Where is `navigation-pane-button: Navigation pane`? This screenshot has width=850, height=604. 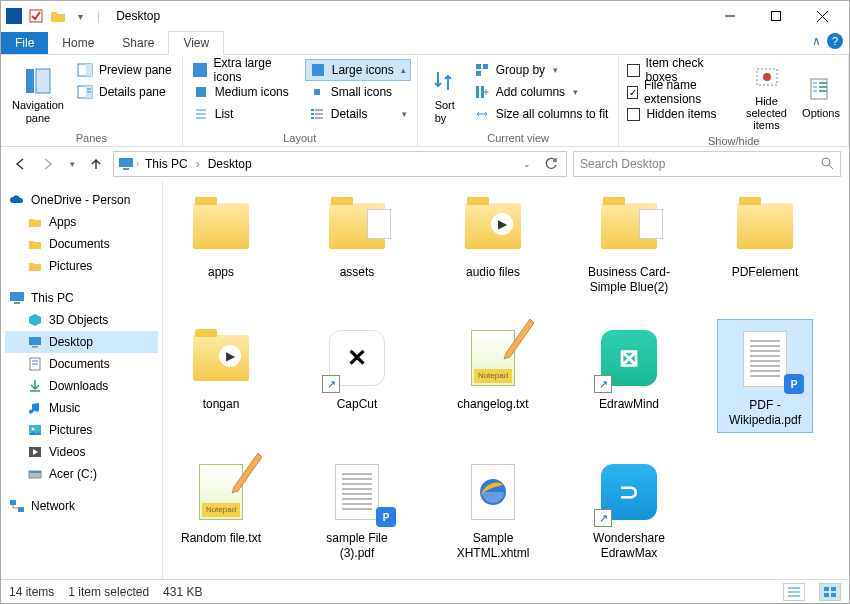 navigation-pane-button: Navigation pane is located at coordinates (38, 94).